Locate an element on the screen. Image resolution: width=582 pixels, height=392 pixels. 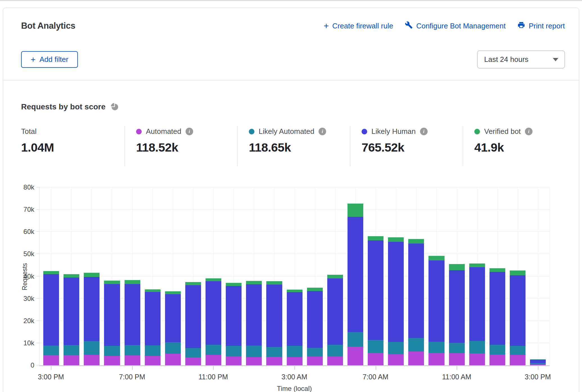
legend-dot-likely-human is located at coordinates (364, 132).